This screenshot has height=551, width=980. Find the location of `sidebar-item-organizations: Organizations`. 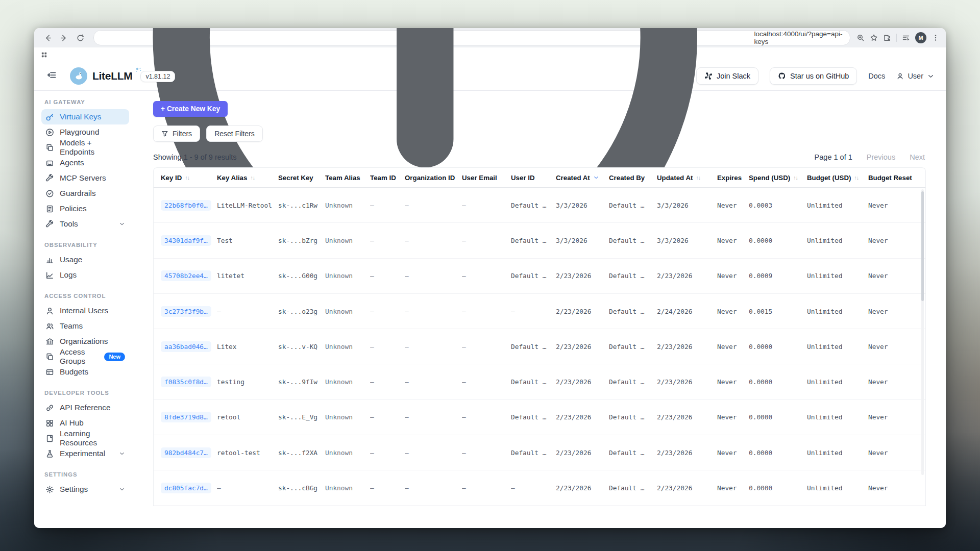

sidebar-item-organizations: Organizations is located at coordinates (85, 341).